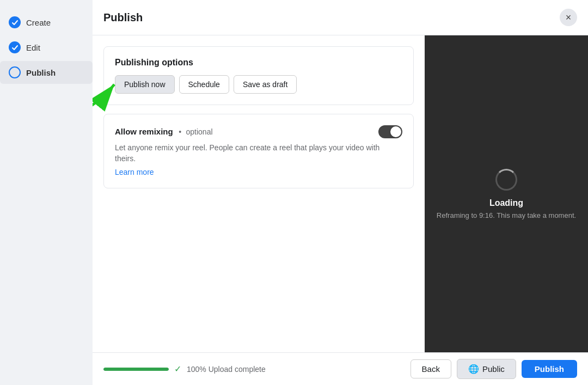 The image size is (588, 385). Describe the element at coordinates (259, 154) in the screenshot. I see `remix-description: Let anyone remix your reel. People can c…` at that location.